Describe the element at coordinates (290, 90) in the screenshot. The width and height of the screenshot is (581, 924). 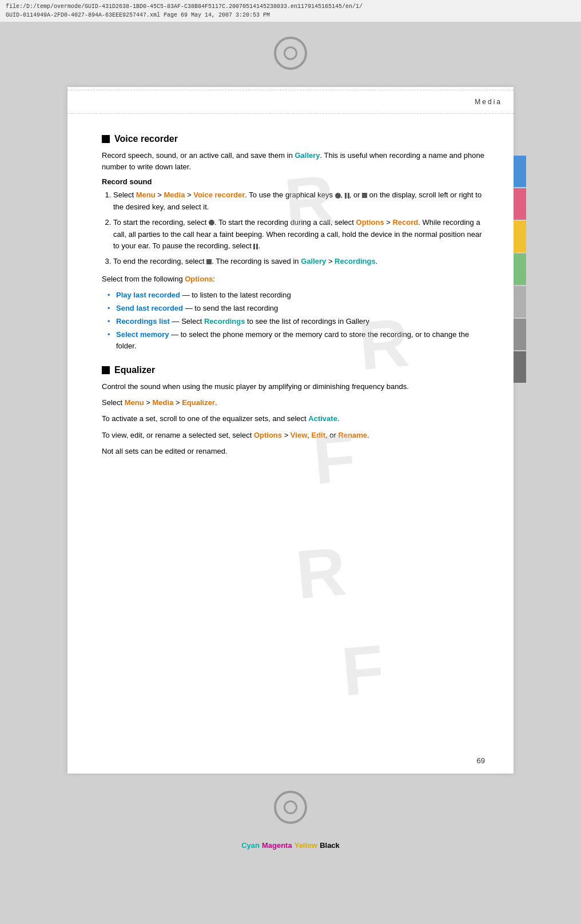
I see `top-rule` at that location.